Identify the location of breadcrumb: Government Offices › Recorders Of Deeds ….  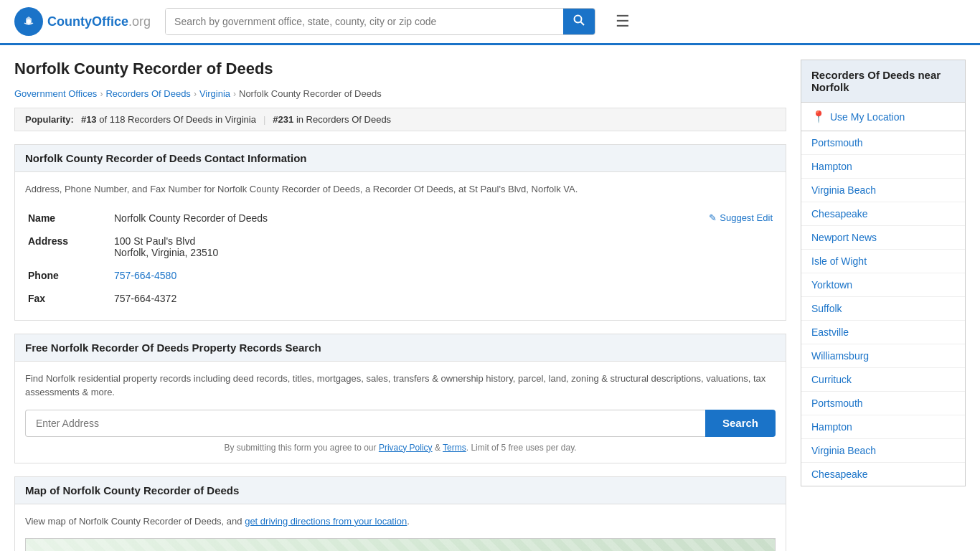
(400, 93).